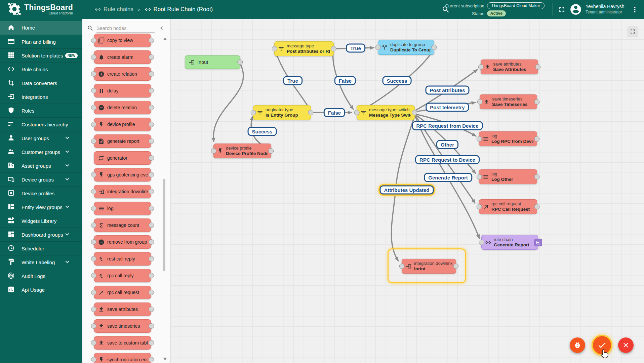  Describe the element at coordinates (122, 74) in the screenshot. I see `palette-node-create-relation: create relation` at that location.